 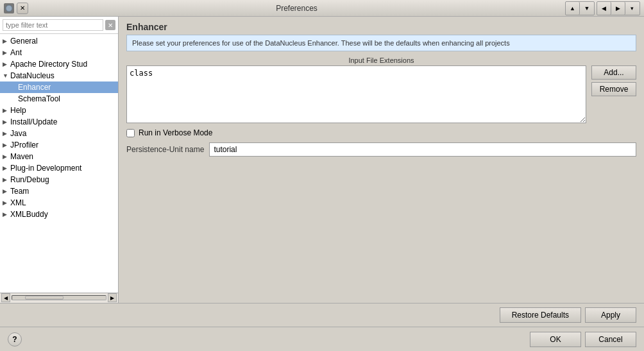 I want to click on title-bar-left: ✕, so click(x=16, y=8).